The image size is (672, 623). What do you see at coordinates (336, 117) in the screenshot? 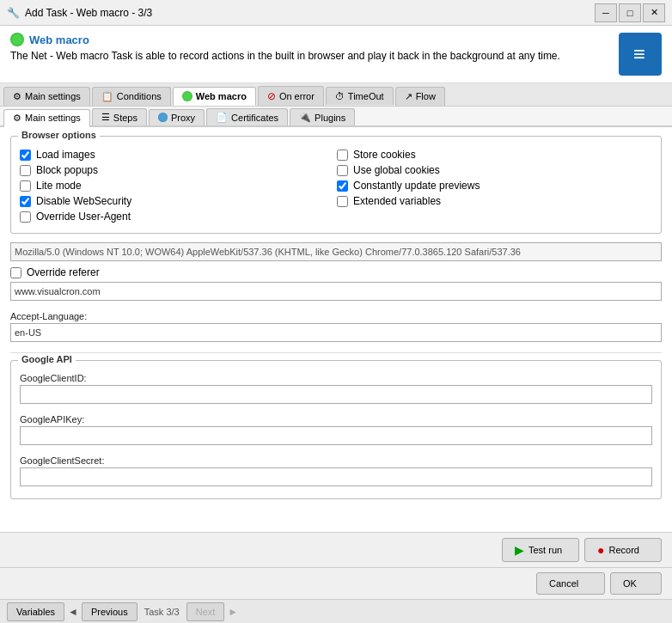
I see `tabs-row-2: ⚙ Main settings ☰ Steps Proxy 📄 Certific…` at bounding box center [336, 117].